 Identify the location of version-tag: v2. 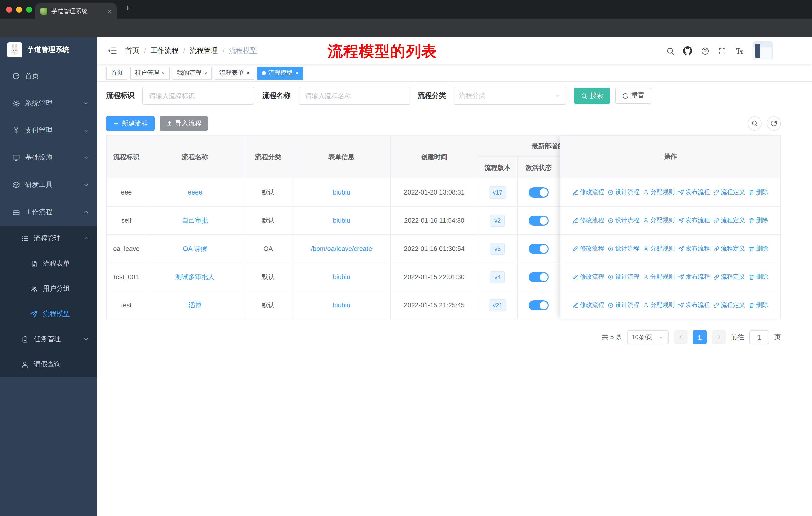
(498, 220).